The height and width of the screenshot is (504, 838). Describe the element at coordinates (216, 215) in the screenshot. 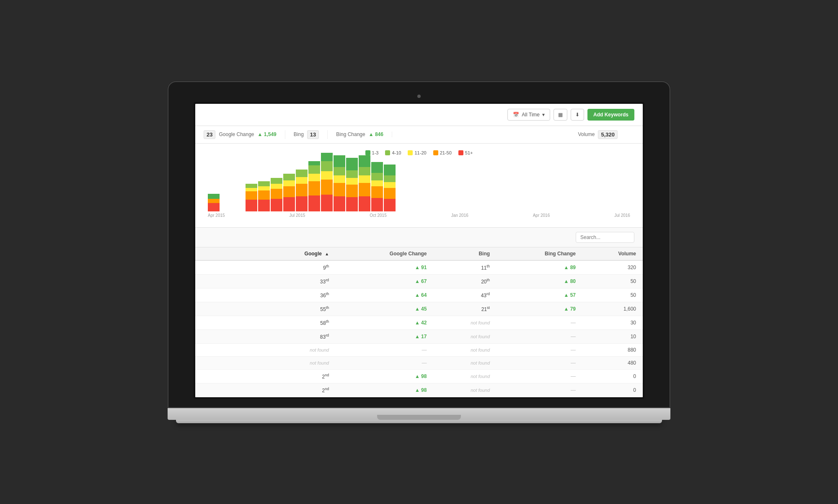

I see `chart-x-label: Apr 2015` at that location.